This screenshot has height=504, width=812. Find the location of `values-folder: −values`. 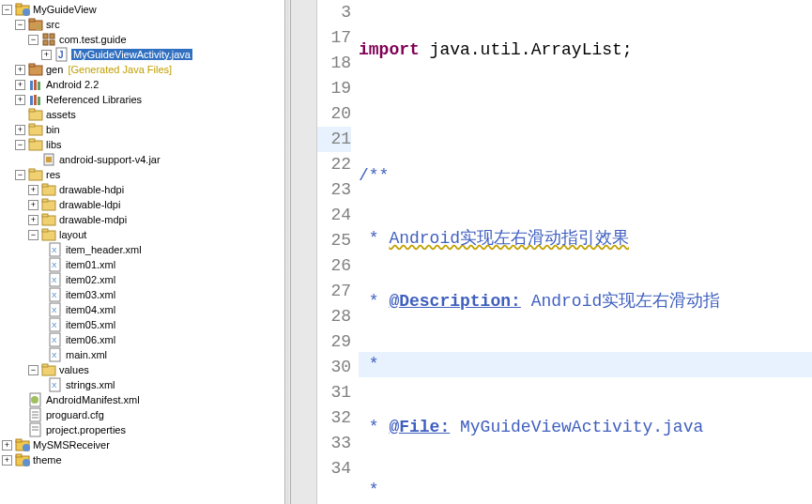

values-folder: −values is located at coordinates (143, 370).